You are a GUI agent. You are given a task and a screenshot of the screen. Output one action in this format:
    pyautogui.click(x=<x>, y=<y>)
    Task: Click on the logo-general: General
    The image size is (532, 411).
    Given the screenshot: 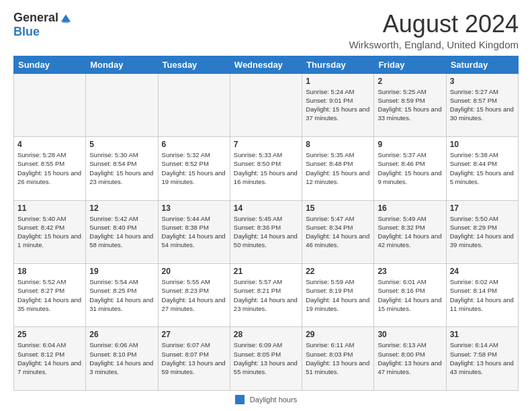 What is the action you would take?
    pyautogui.click(x=36, y=17)
    